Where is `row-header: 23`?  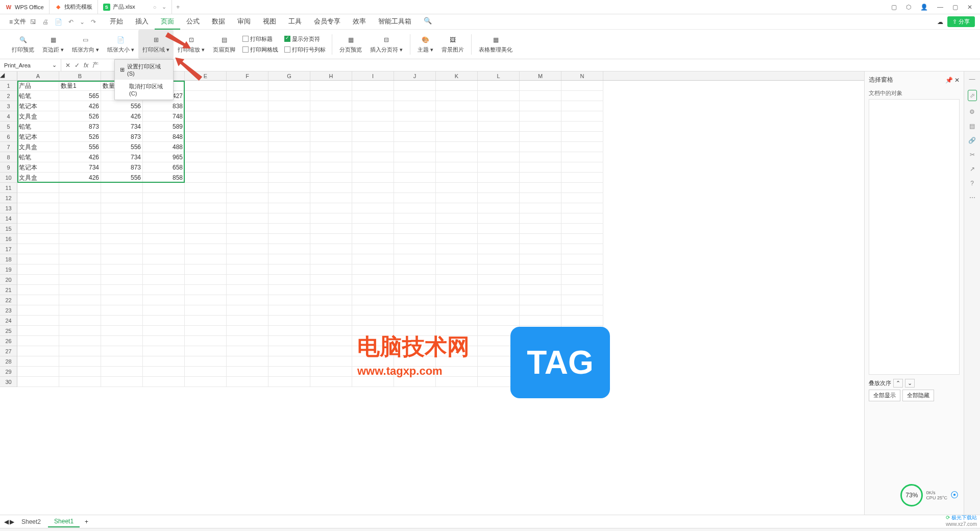
row-header: 23 is located at coordinates (9, 310).